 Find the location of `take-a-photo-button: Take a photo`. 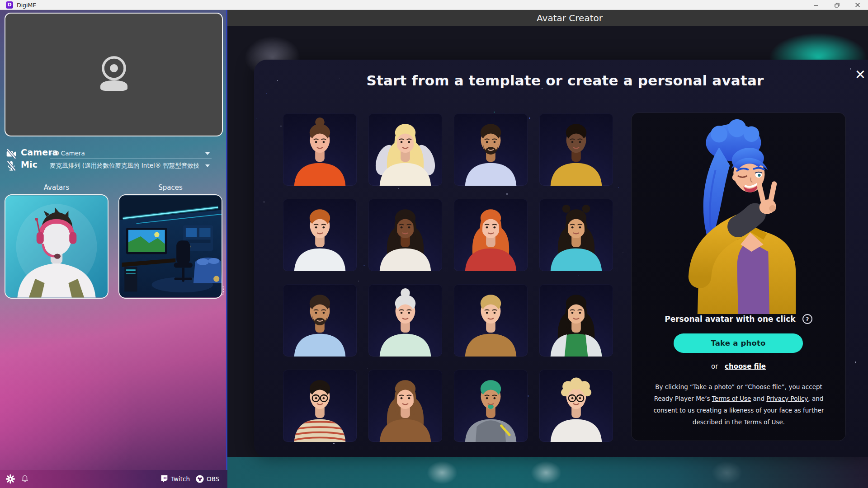

take-a-photo-button: Take a photo is located at coordinates (738, 343).